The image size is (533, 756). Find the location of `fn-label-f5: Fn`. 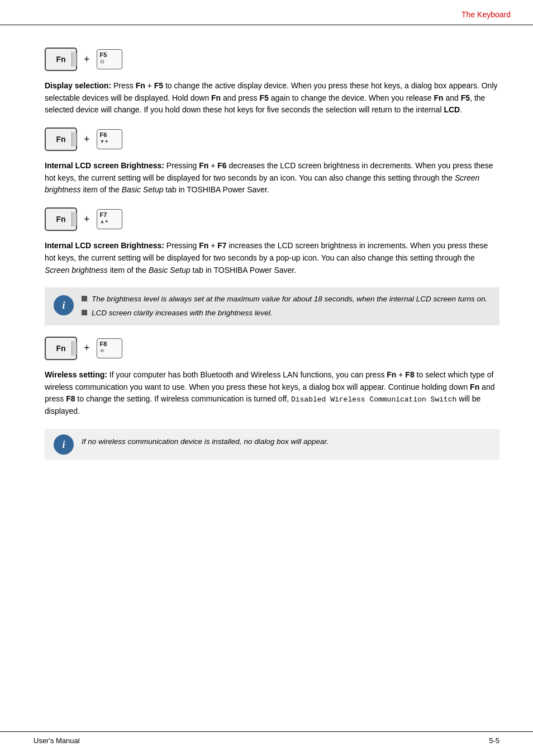

fn-label-f5: Fn is located at coordinates (60, 59).